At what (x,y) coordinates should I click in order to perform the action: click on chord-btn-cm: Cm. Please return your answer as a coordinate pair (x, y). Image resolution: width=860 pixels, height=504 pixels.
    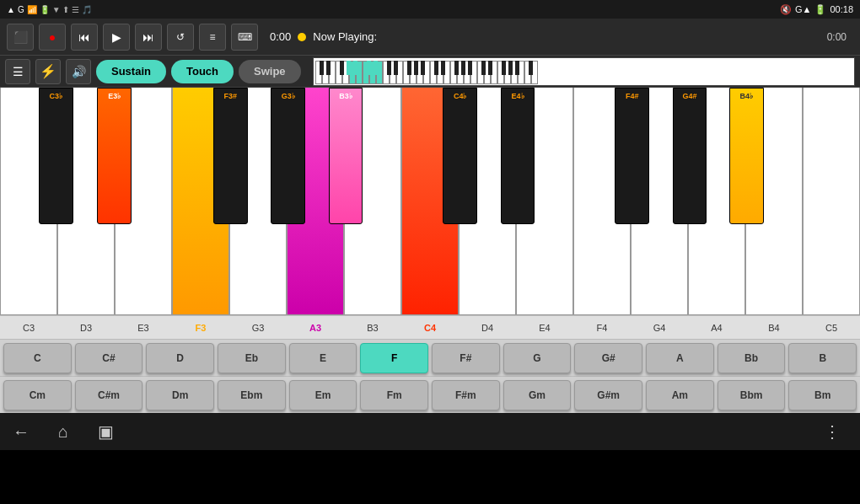
    Looking at the image, I should click on (37, 395).